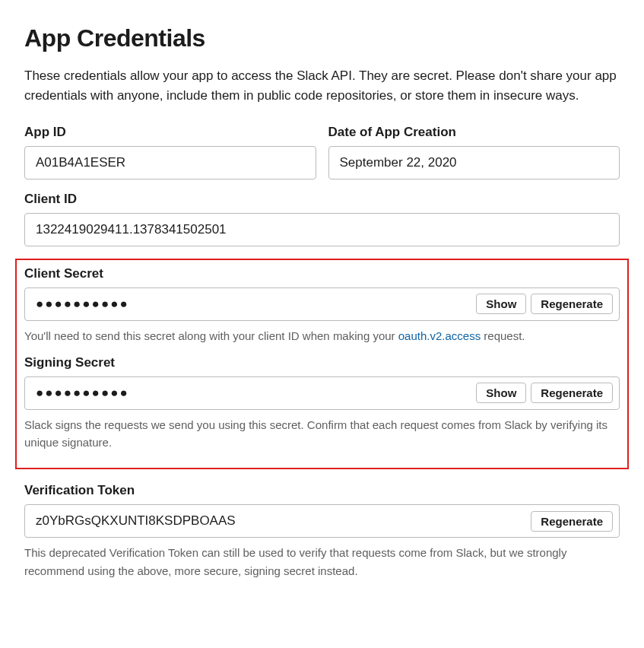 The height and width of the screenshot is (648, 644). What do you see at coordinates (322, 219) in the screenshot?
I see `client-id-field: Client ID 1322419029411.1378341502501` at bounding box center [322, 219].